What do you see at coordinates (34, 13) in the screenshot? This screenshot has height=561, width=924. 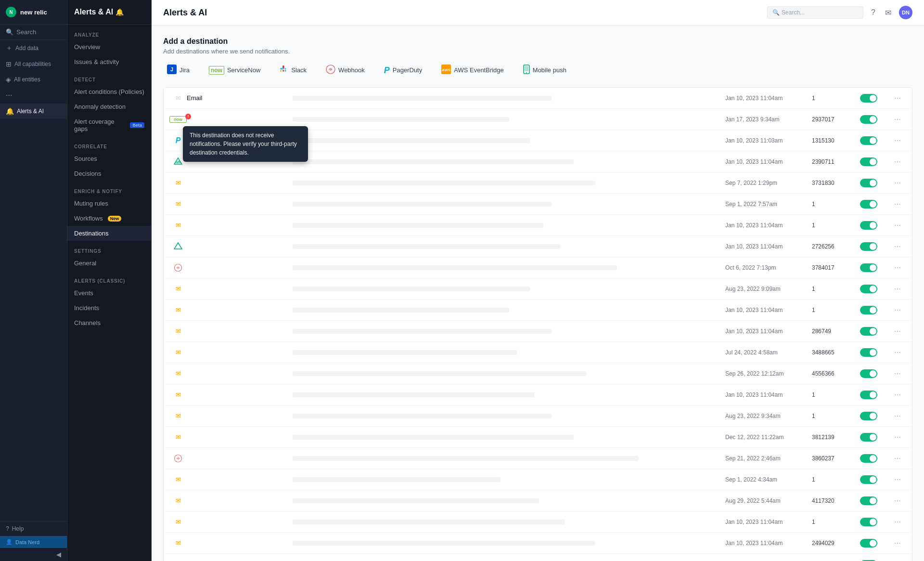 I see `logo: N new relic` at bounding box center [34, 13].